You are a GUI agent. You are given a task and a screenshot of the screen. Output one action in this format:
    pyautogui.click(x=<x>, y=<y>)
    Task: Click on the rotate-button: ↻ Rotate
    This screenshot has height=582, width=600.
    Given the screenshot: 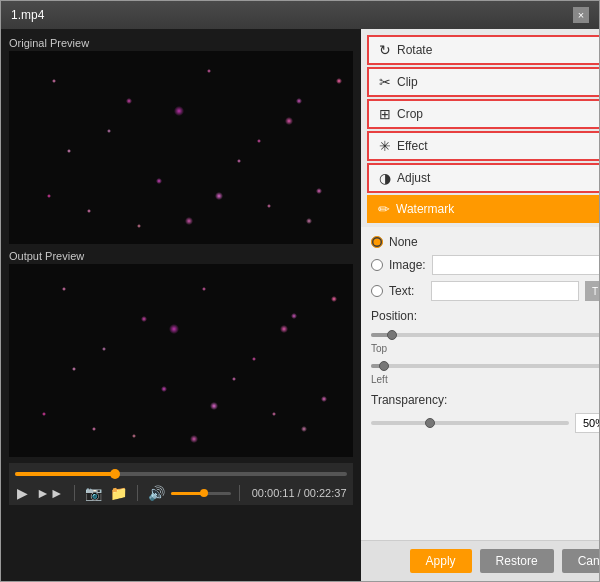 What is the action you would take?
    pyautogui.click(x=483, y=50)
    